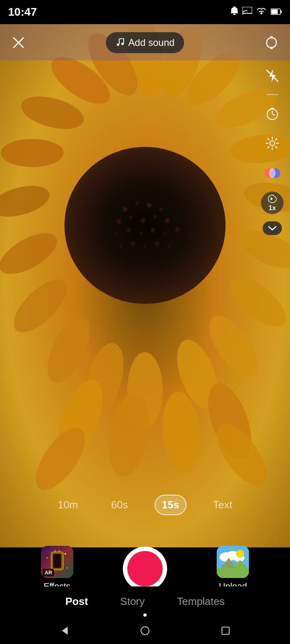 Image resolution: width=290 pixels, height=644 pixels. Describe the element at coordinates (247, 12) in the screenshot. I see `cast-icon` at that location.